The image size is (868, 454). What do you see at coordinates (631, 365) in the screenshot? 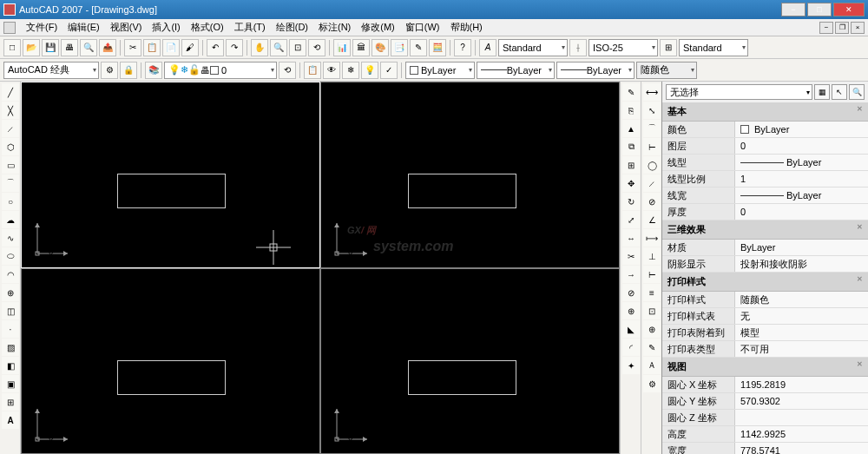
I see `explode-tool: ✦` at bounding box center [631, 365].